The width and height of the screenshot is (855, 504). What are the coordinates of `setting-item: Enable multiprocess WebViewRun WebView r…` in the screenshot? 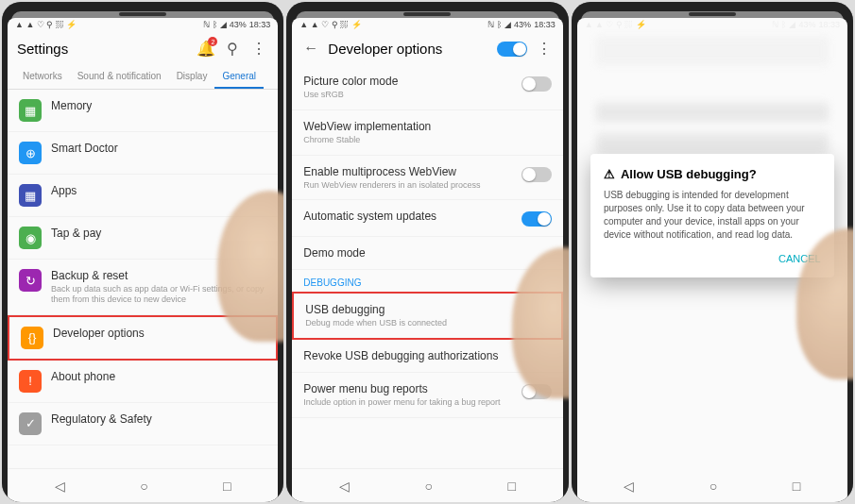 It's located at (427, 178).